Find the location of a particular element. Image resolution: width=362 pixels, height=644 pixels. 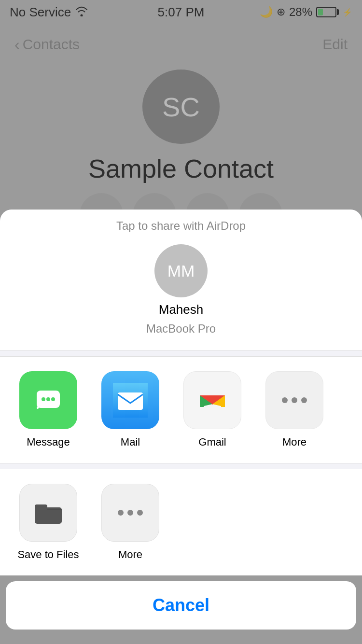

airdrop-name: Mahesh is located at coordinates (181, 310).